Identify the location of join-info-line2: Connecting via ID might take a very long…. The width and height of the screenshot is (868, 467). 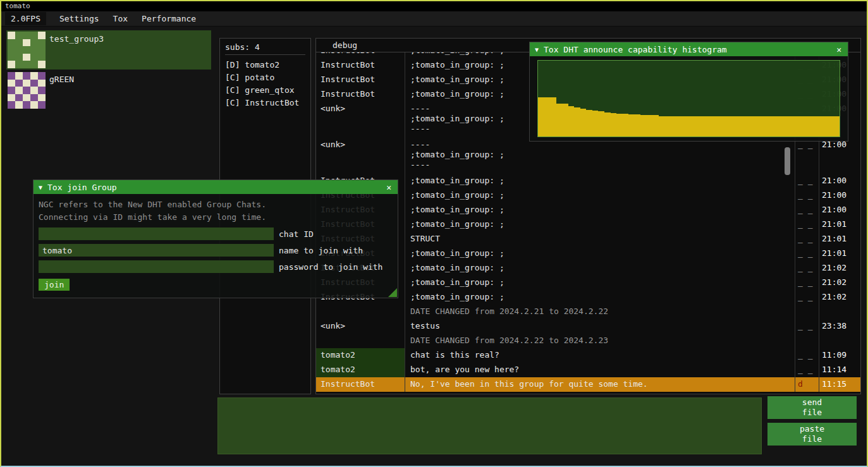
(216, 217).